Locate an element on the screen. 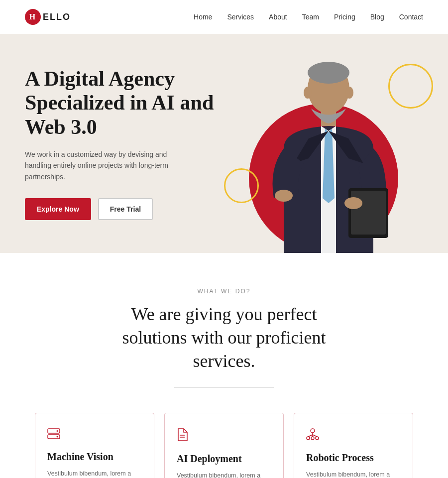 Image resolution: width=448 pixels, height=478 pixels. nav-links: Home Services About Team Pricing Blog Co… is located at coordinates (309, 17).